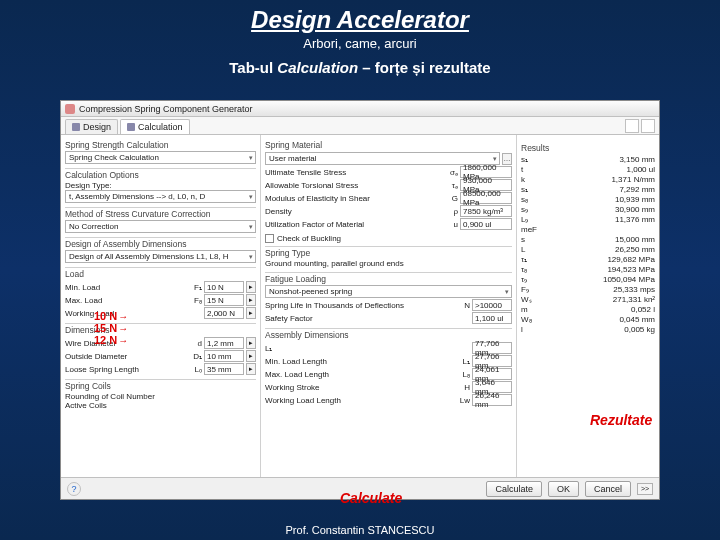  What do you see at coordinates (631, 270) in the screenshot?
I see `result-value: 194,523 MPa` at bounding box center [631, 270].